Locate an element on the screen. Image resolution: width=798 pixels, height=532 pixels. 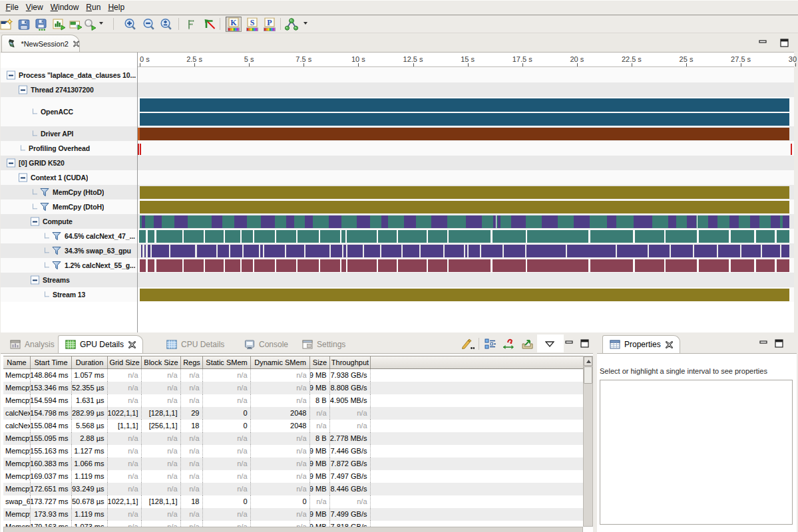
column-header-dynamic-smem: Dynamic SMem is located at coordinates (281, 362).